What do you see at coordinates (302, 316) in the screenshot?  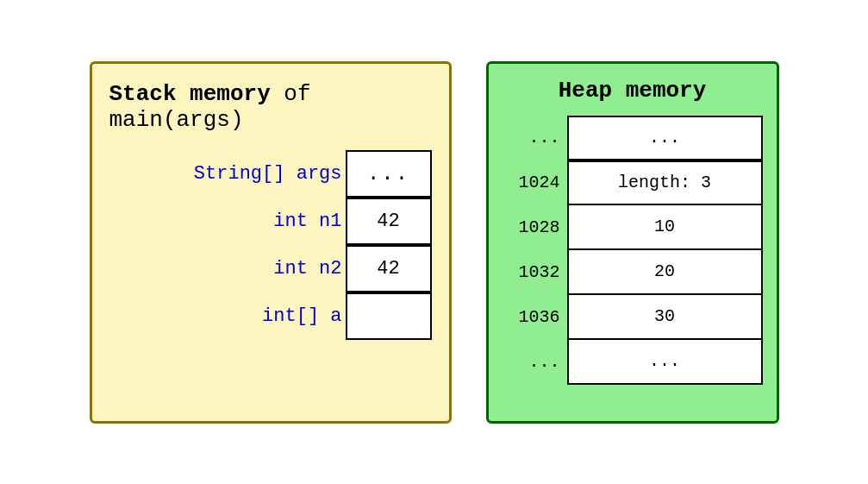 I see `stack-label-a: int[] a` at bounding box center [302, 316].